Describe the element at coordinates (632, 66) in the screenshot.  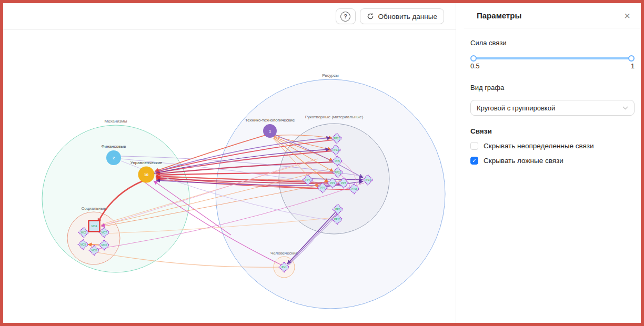
I see `slider-max-label: 1` at that location.